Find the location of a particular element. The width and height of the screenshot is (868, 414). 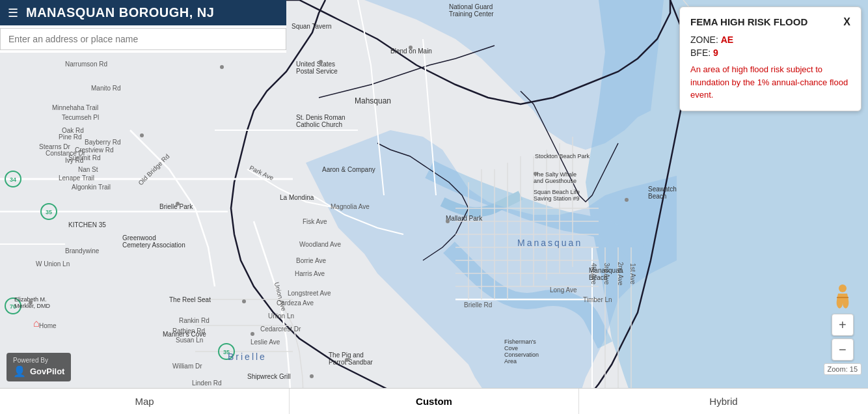

poi-pig-parrot is located at coordinates (347, 360).